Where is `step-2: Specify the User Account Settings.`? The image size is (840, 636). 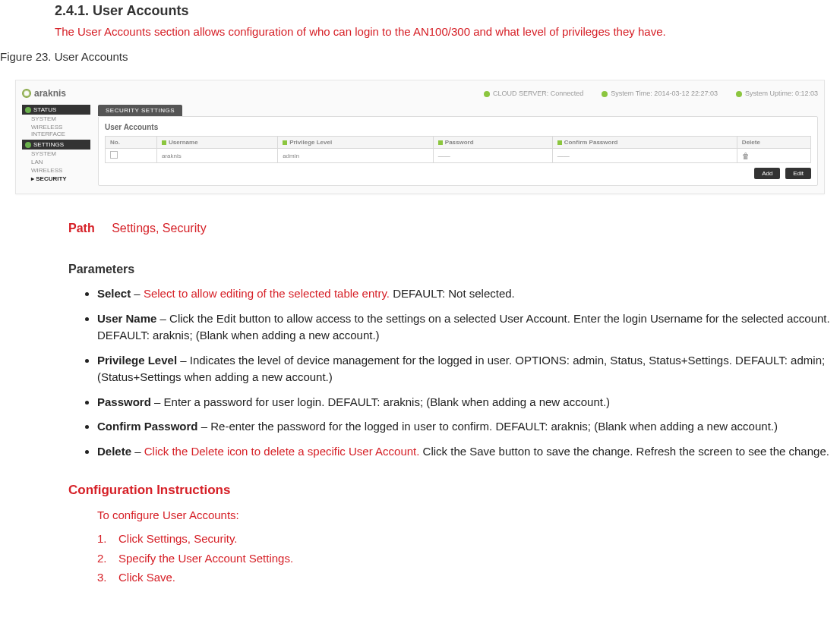
step-2: Specify the User Account Settings. is located at coordinates (469, 559).